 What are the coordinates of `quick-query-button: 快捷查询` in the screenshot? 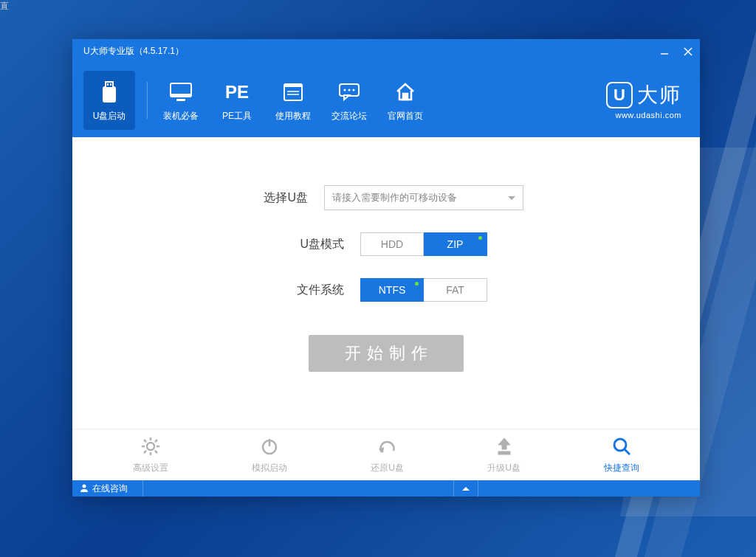 It's located at (622, 455).